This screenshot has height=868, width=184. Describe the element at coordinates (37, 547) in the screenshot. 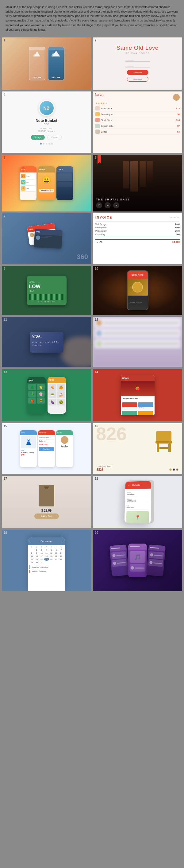

I see `day-label-mo: M` at that location.